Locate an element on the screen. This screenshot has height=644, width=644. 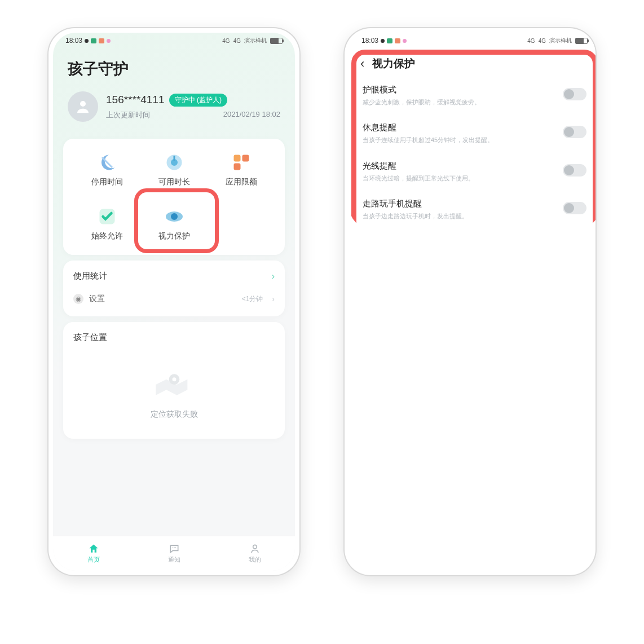
moon-icon is located at coordinates (107, 162).